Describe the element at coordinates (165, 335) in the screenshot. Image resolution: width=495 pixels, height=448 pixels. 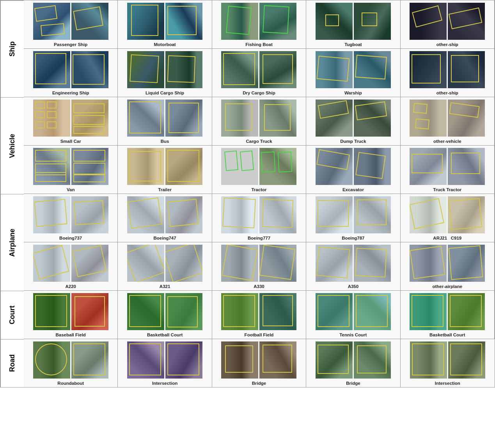
I see `label-basketball-court-1: Basketball Court` at that location.